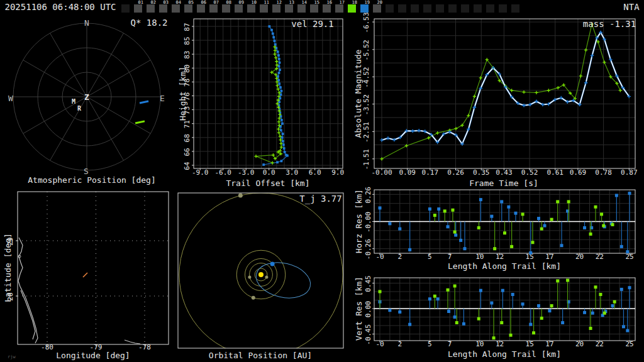  Describe the element at coordinates (187, 124) in the screenshot. I see `svg-text: 71` at that location.